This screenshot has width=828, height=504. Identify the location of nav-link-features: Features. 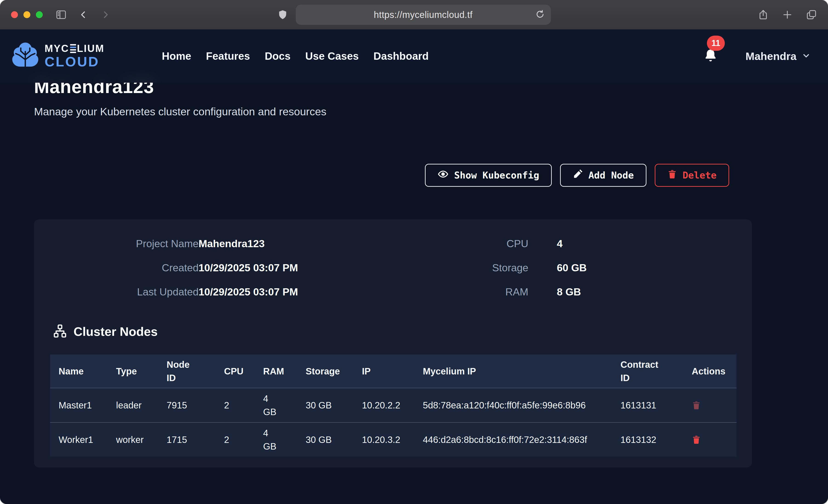
(228, 56).